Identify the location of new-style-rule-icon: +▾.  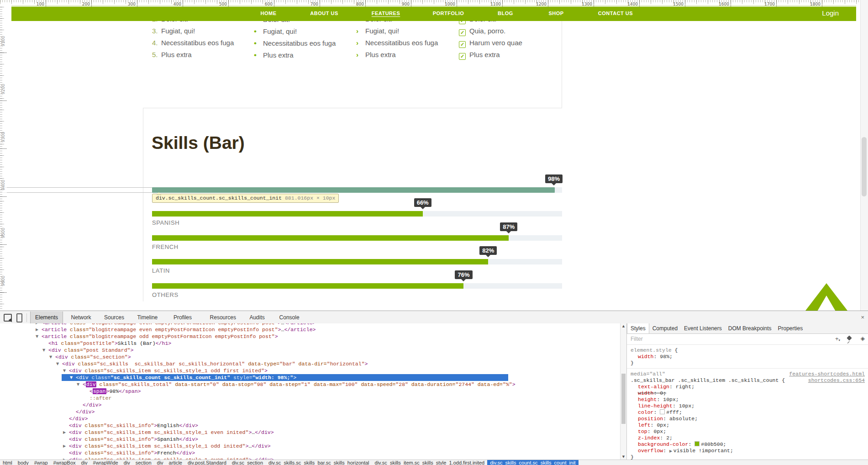
(837, 339).